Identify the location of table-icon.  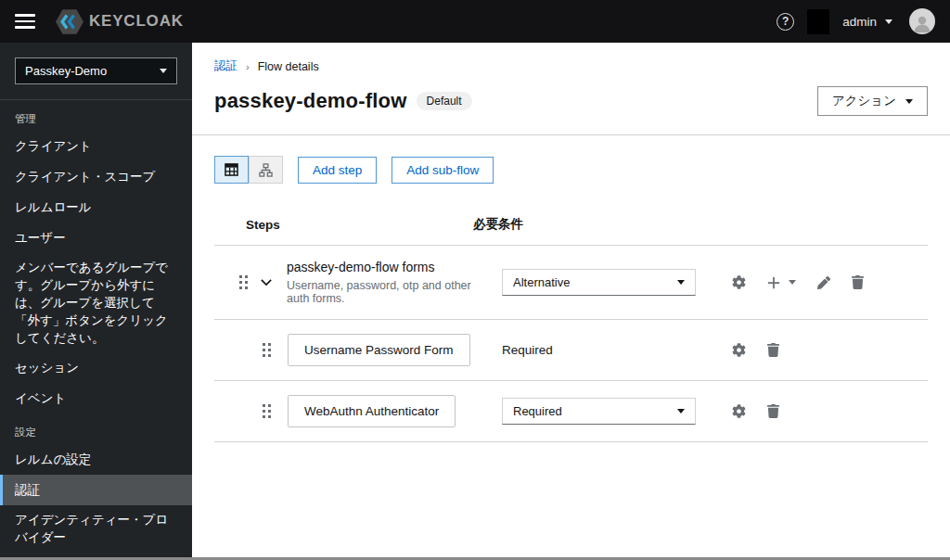
(232, 170).